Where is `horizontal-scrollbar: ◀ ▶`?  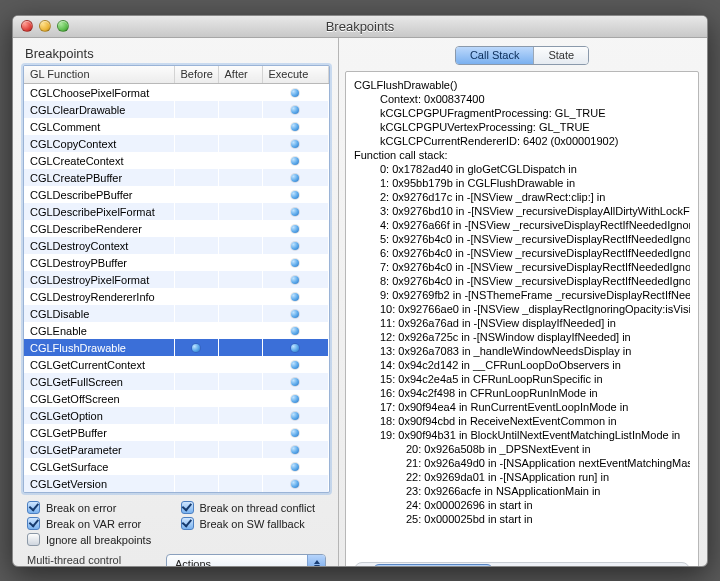 horizontal-scrollbar: ◀ ▶ is located at coordinates (522, 564).